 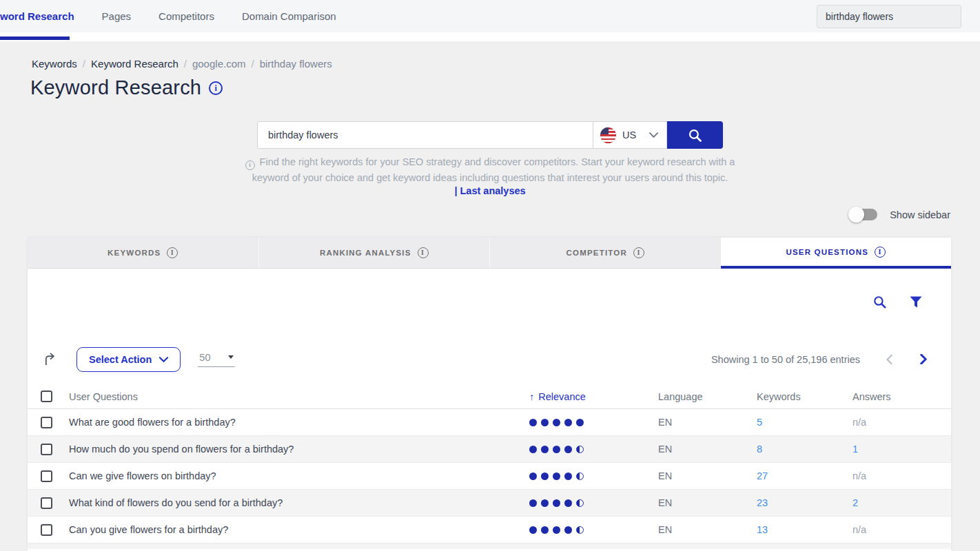 What do you see at coordinates (855, 449) in the screenshot?
I see `answers-value: 1` at bounding box center [855, 449].